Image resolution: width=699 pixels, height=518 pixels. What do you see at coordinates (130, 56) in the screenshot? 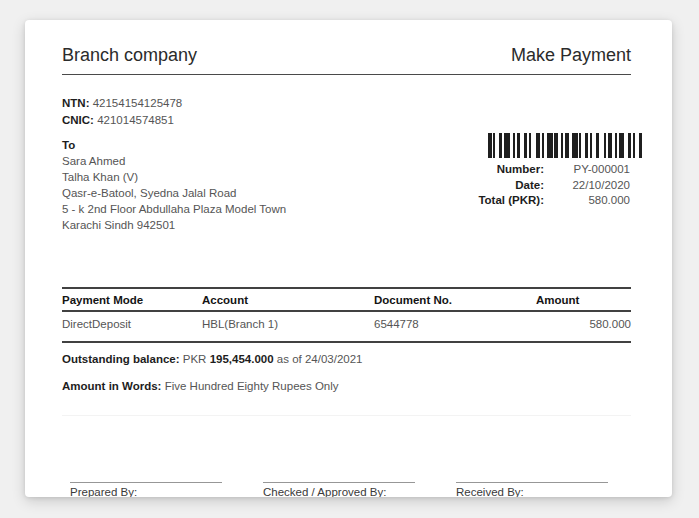
I see `company-name: Branch company` at bounding box center [130, 56].